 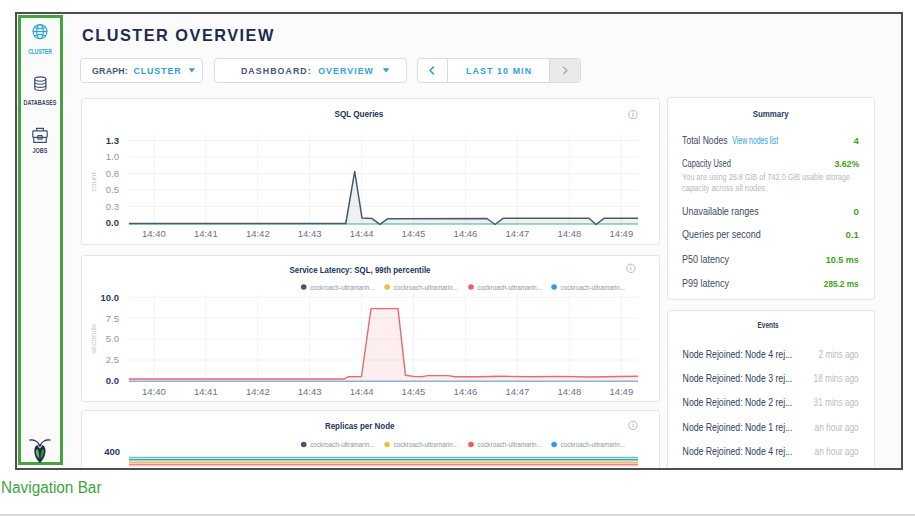 What do you see at coordinates (360, 426) in the screenshot?
I see `svg-text: Replicas per Node` at bounding box center [360, 426].